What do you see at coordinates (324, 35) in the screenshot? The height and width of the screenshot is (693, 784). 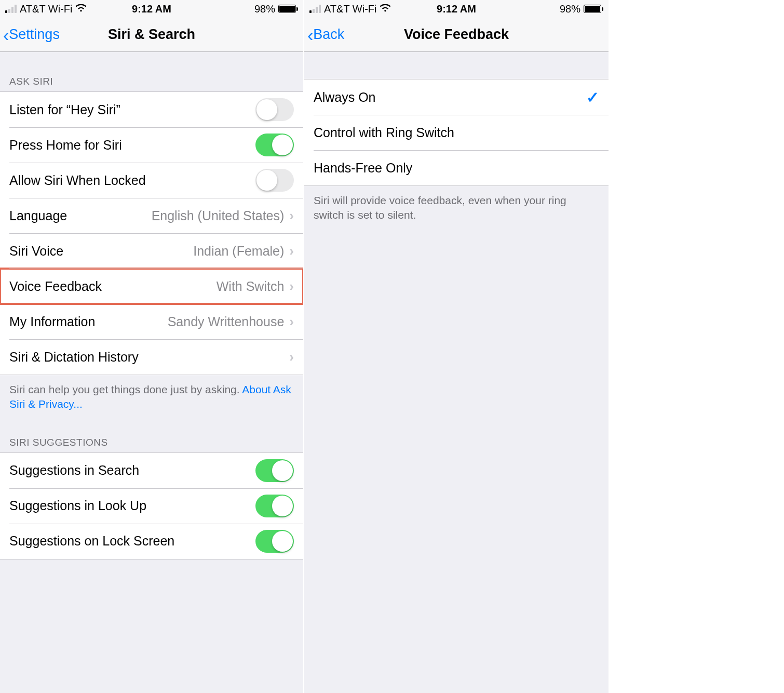 I see `nav-back-button: ‹ Back` at bounding box center [324, 35].